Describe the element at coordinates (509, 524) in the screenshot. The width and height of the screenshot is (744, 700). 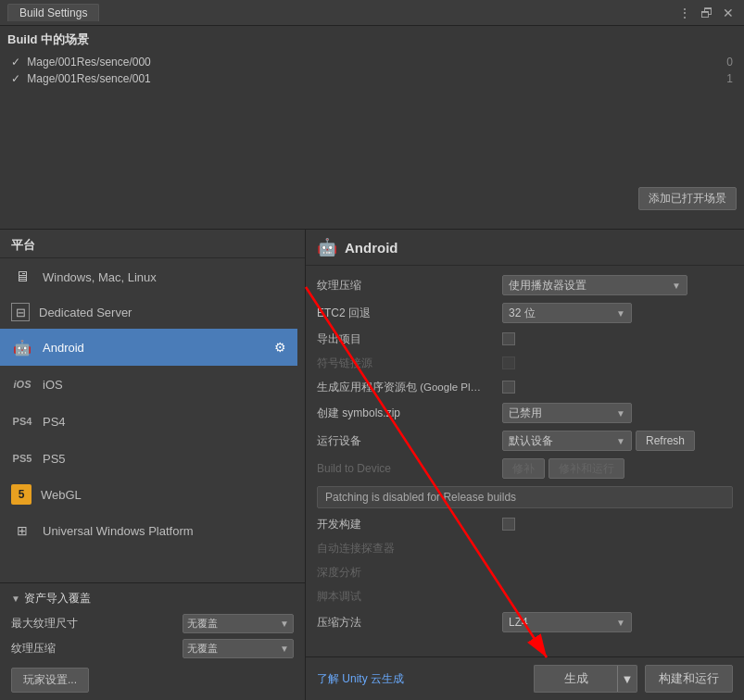
I see `dev-build-checkbox` at that location.